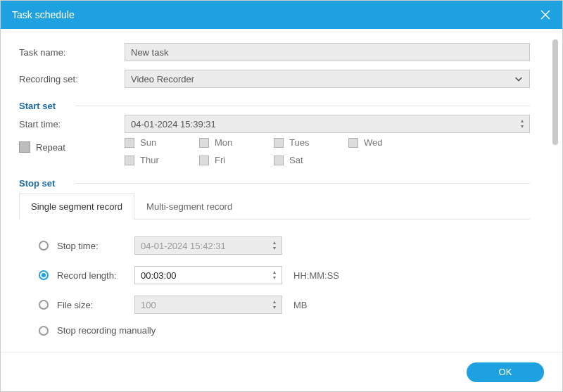  I want to click on day-label: Tues, so click(299, 142).